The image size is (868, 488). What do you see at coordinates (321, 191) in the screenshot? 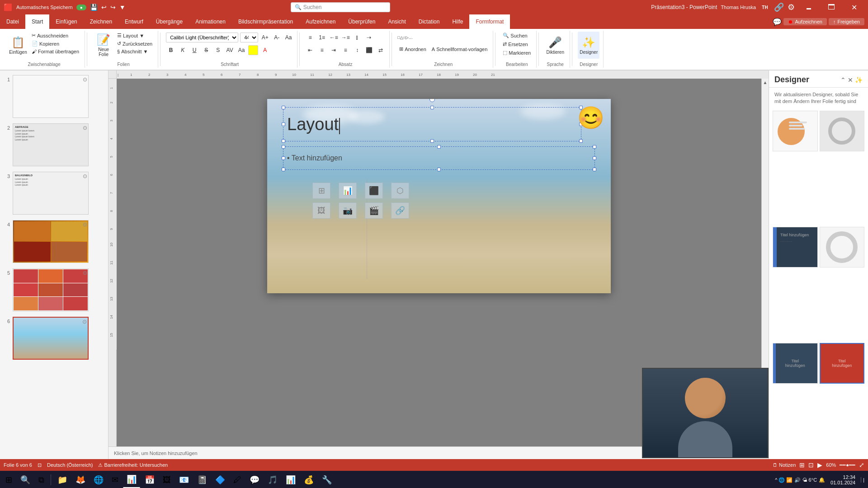
I see `table-icon: ⊞` at bounding box center [321, 191].